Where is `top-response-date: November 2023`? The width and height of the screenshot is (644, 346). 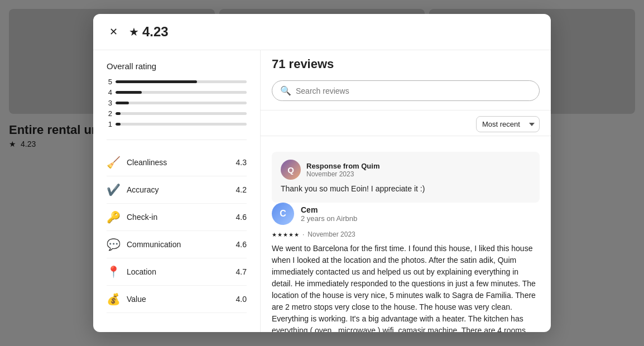 top-response-date: November 2023 is located at coordinates (343, 174).